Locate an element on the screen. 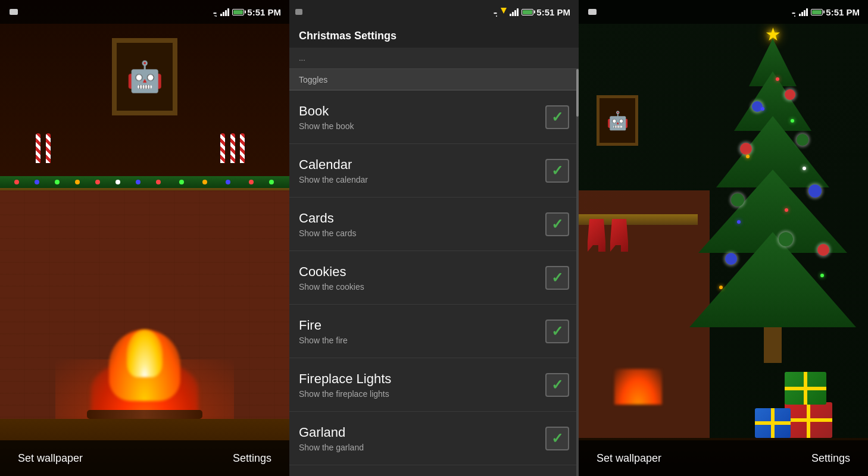 The image size is (868, 476). setting-text-cookies: Cookies Show the cookies is located at coordinates (422, 278).